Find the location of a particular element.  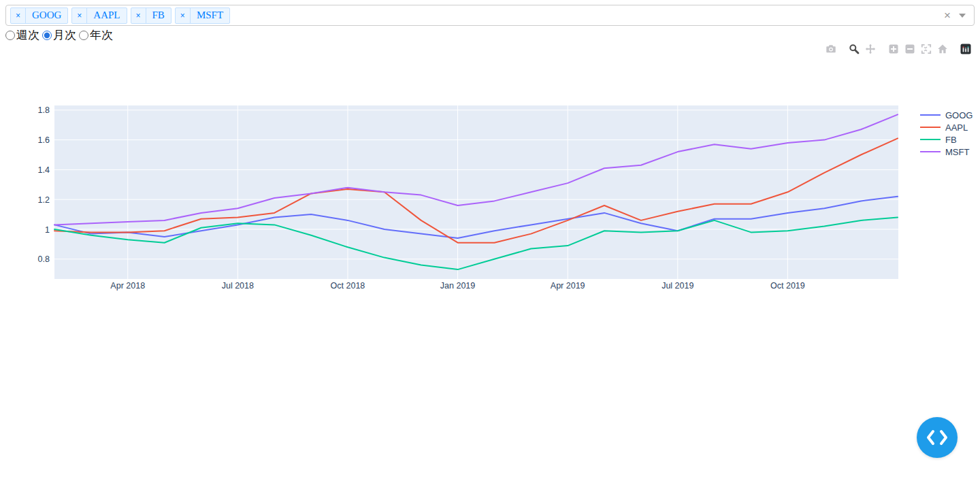

x-tick-label: Oct 2018 is located at coordinates (348, 286).